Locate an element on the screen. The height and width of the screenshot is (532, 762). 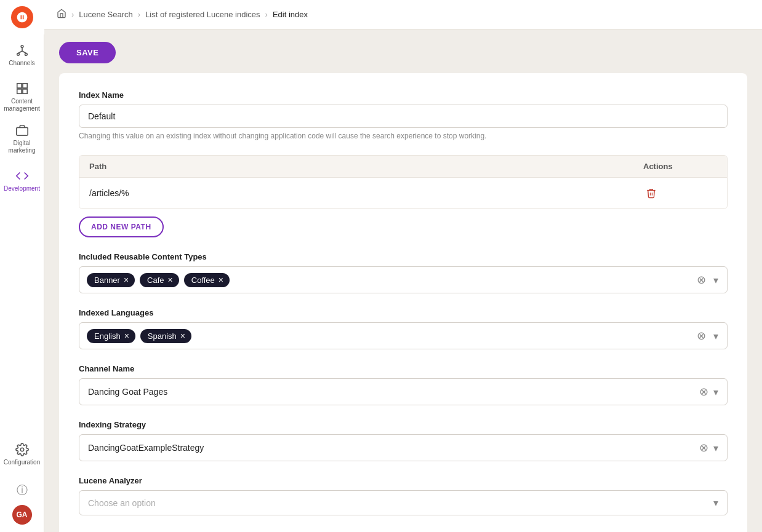
tag-coffee: Coffee × is located at coordinates (207, 280).